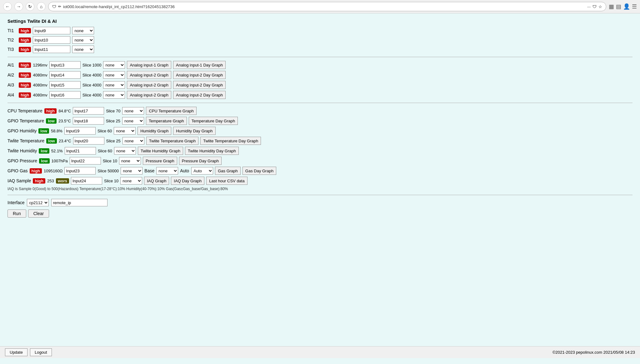  I want to click on slice-label: Slice 25, so click(113, 141).